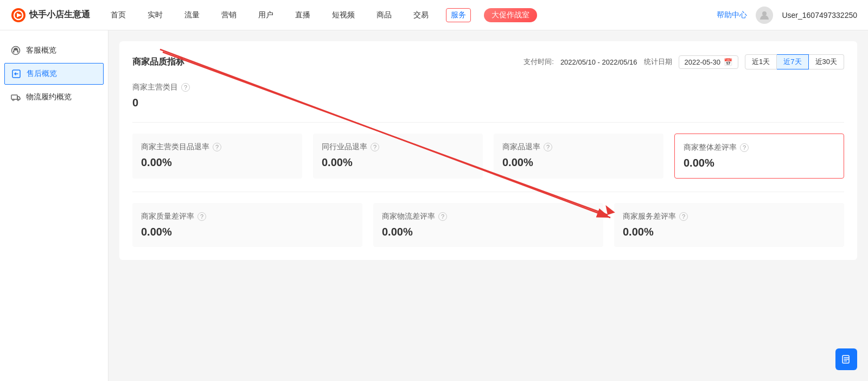  Describe the element at coordinates (247, 225) in the screenshot. I see `metric-card-quality-bad-review: 商家质量差评率 ? 0.00%` at that location.